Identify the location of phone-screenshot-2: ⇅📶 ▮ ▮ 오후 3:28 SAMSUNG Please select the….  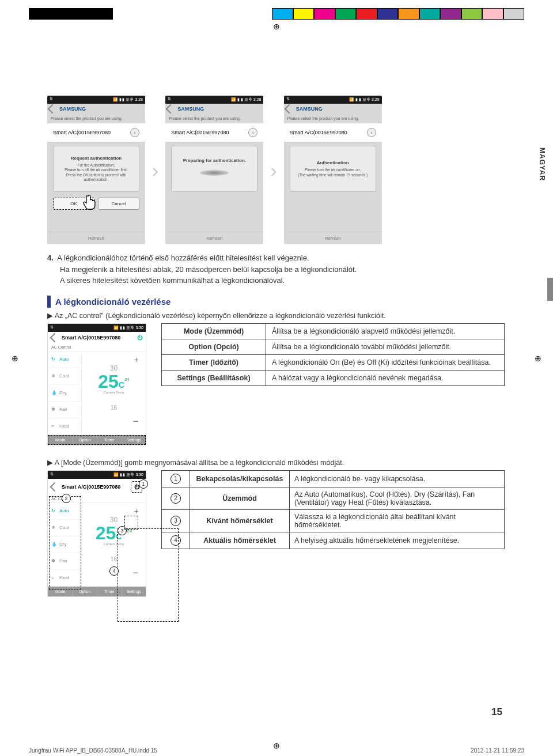
(214, 170).